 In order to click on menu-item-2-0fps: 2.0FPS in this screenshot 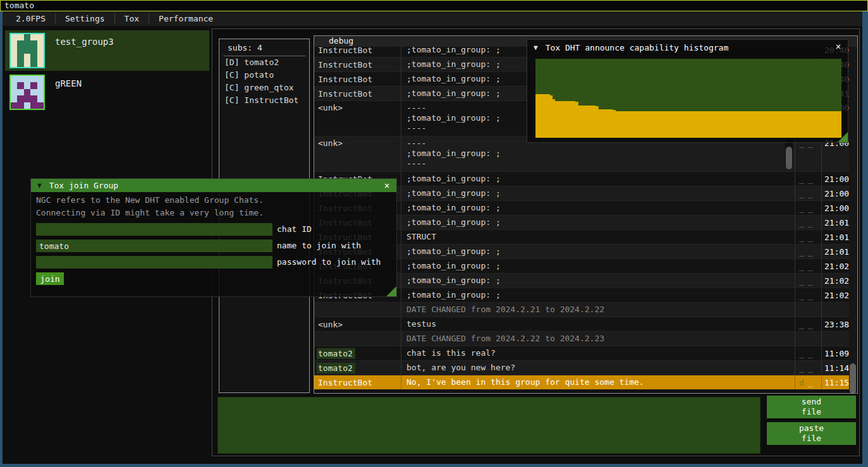, I will do `click(30, 19)`.